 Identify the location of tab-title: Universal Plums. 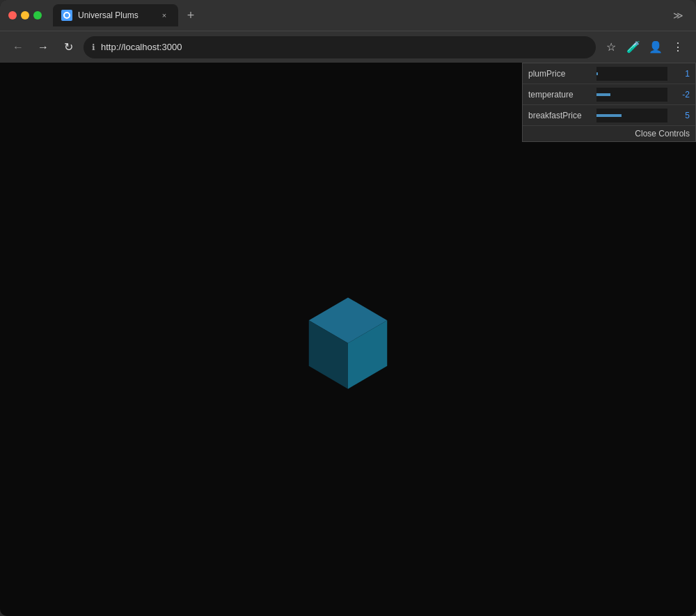
(116, 15).